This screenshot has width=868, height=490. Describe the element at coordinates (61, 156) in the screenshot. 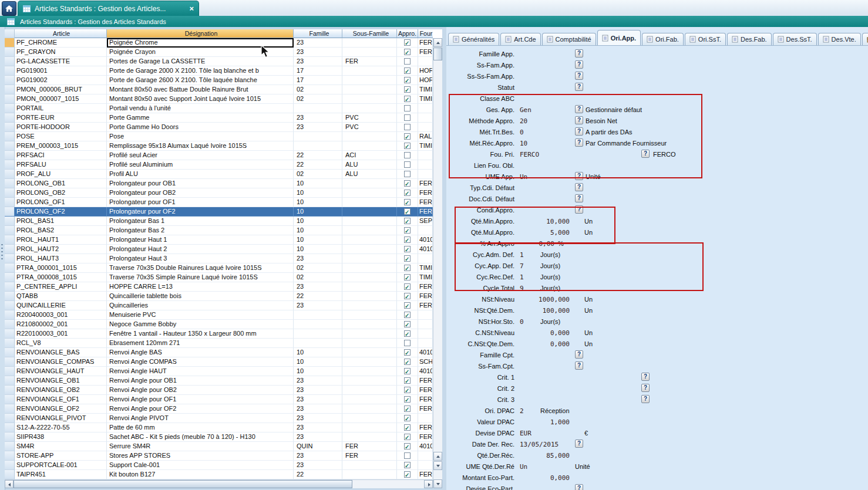

I see `cell-article: PRFSACI` at that location.